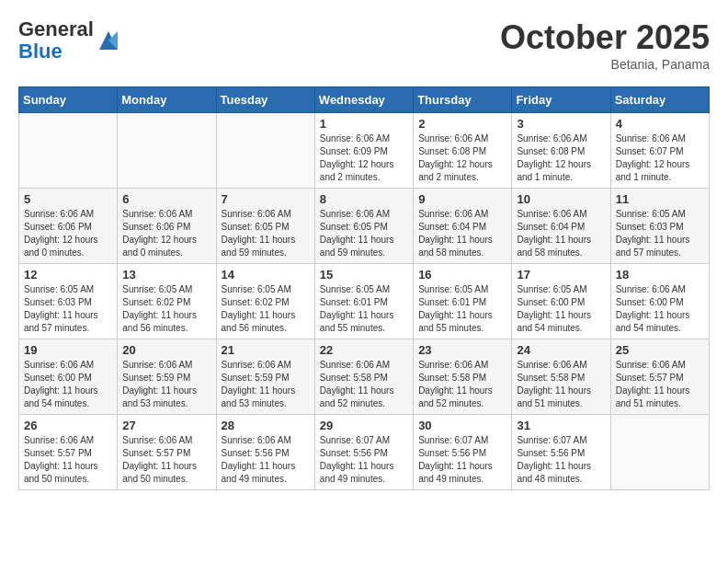 This screenshot has width=728, height=563. Describe the element at coordinates (462, 350) in the screenshot. I see `day-number: 23` at that location.